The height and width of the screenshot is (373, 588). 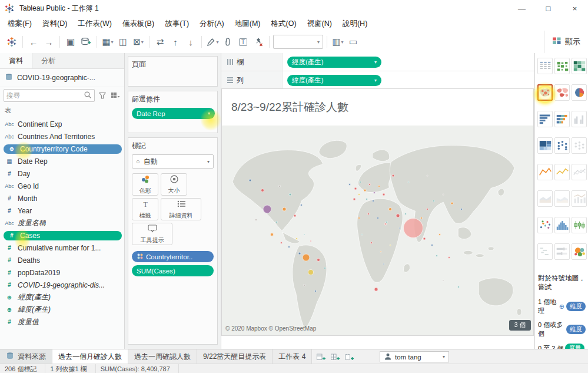 I want to click on showme-side-by-side-circles-icon, so click(x=579, y=146).